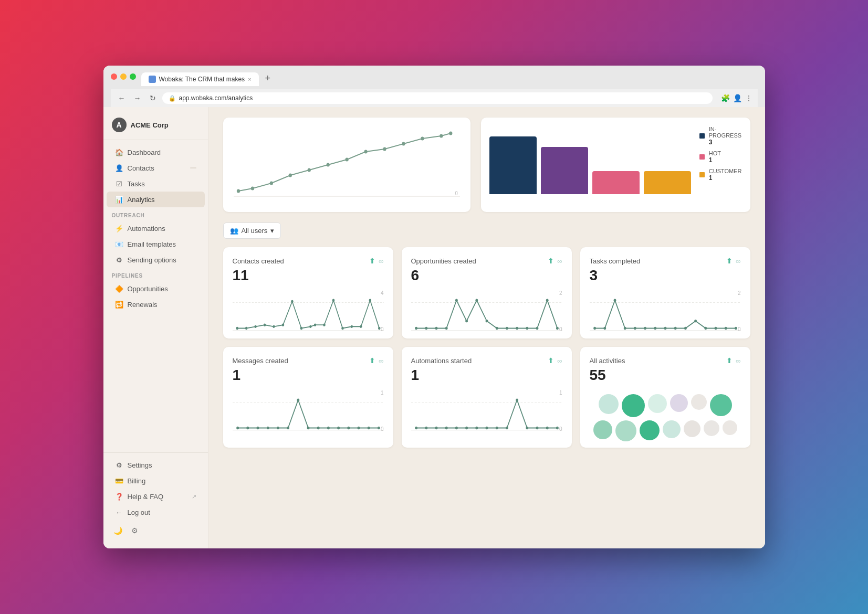 Image resolution: width=868 pixels, height=614 pixels. Describe the element at coordinates (123, 77) in the screenshot. I see `browser-dots` at that location.